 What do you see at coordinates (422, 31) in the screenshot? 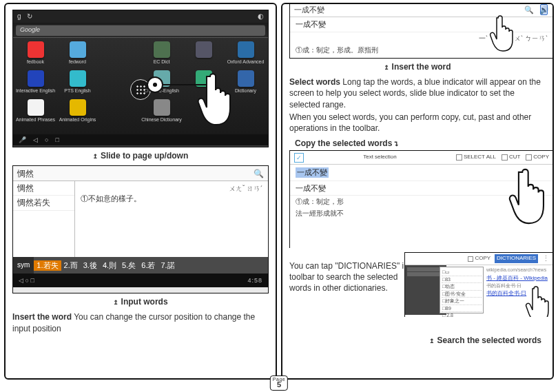
I see `dict-screenshot-top: 一成不變 🔍 🔊 一成不變 一ˋ ㄔㄥˊ ㄅㄨˋ ㄅㄧㄢˋ ①成：制定，形成。原…` at bounding box center [422, 31].